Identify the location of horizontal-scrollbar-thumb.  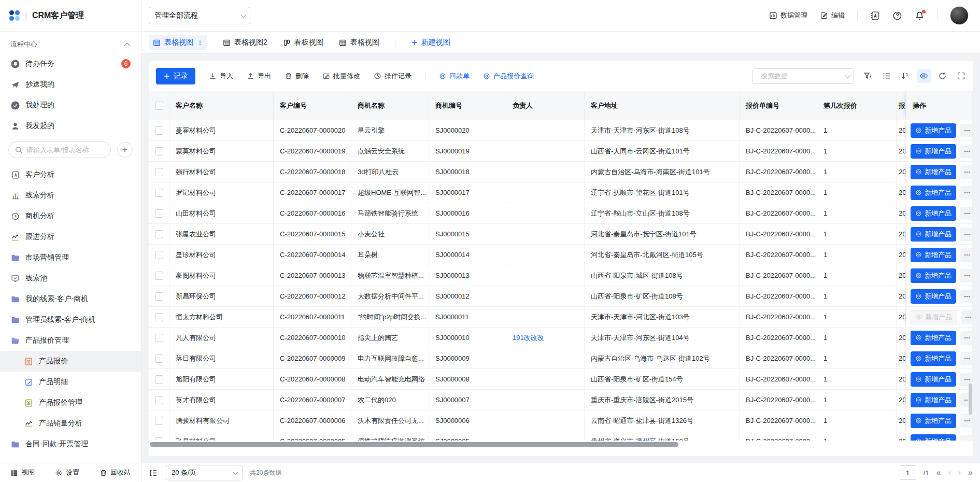
(414, 445).